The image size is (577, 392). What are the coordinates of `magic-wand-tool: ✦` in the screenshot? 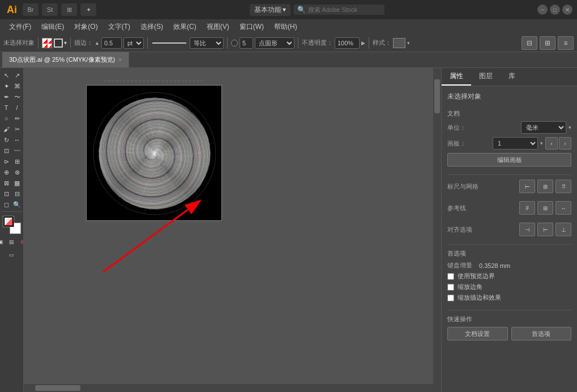 It's located at (6, 86).